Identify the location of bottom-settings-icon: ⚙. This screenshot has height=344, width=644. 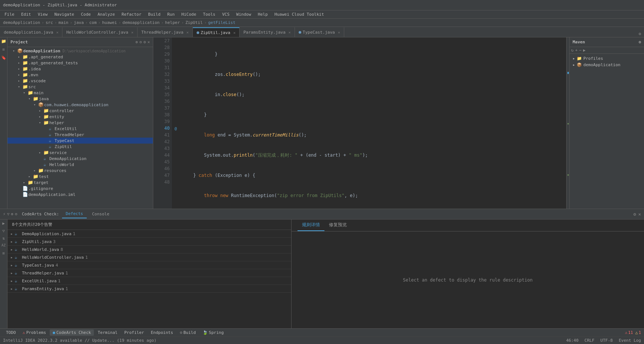
(635, 214).